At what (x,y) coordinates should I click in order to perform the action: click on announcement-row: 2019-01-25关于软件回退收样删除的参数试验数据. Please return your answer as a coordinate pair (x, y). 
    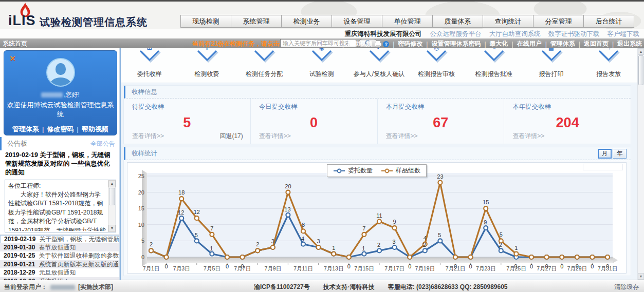
    Looking at the image, I should click on (60, 256).